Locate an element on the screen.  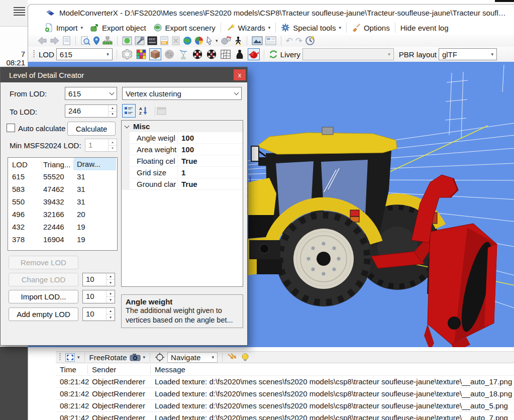
history-clock-icon is located at coordinates (310, 41).